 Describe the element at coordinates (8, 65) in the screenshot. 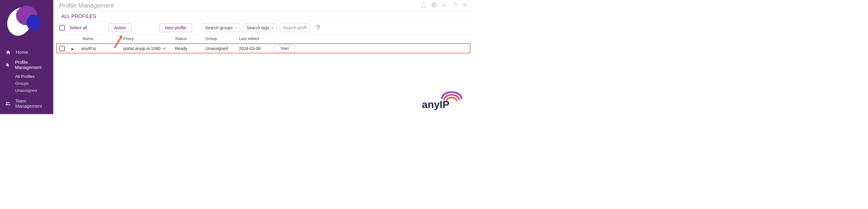

I see `cursor-icon` at that location.